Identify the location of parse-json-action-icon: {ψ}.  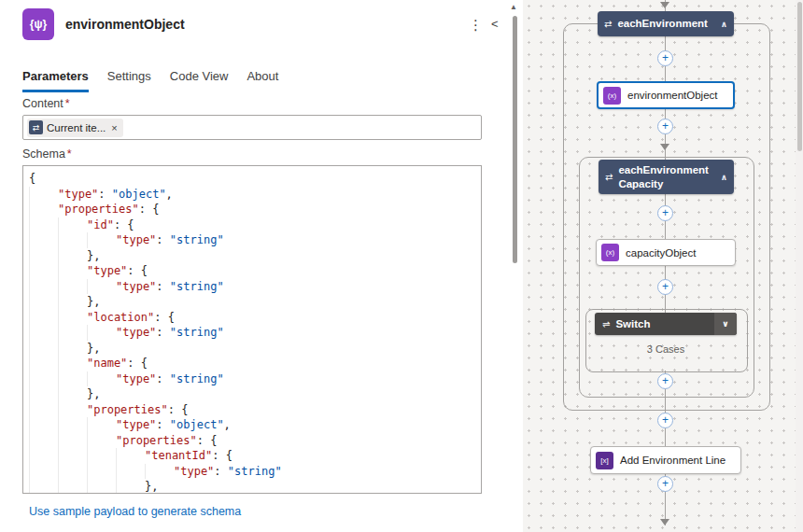
(38, 24).